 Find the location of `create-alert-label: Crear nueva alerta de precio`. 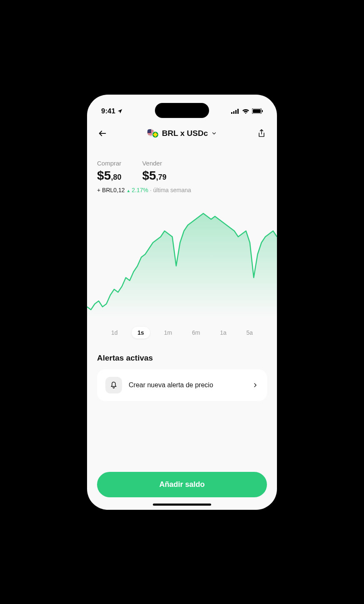

create-alert-label: Crear nueva alerta de precio is located at coordinates (187, 385).